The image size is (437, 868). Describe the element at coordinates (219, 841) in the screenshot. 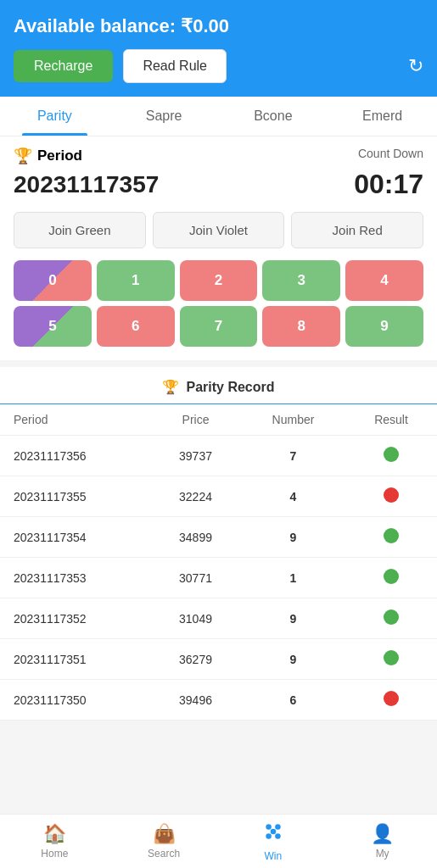

I see `bottom-nav: 🏠 Home 👜 Search Win 👤 My` at that location.